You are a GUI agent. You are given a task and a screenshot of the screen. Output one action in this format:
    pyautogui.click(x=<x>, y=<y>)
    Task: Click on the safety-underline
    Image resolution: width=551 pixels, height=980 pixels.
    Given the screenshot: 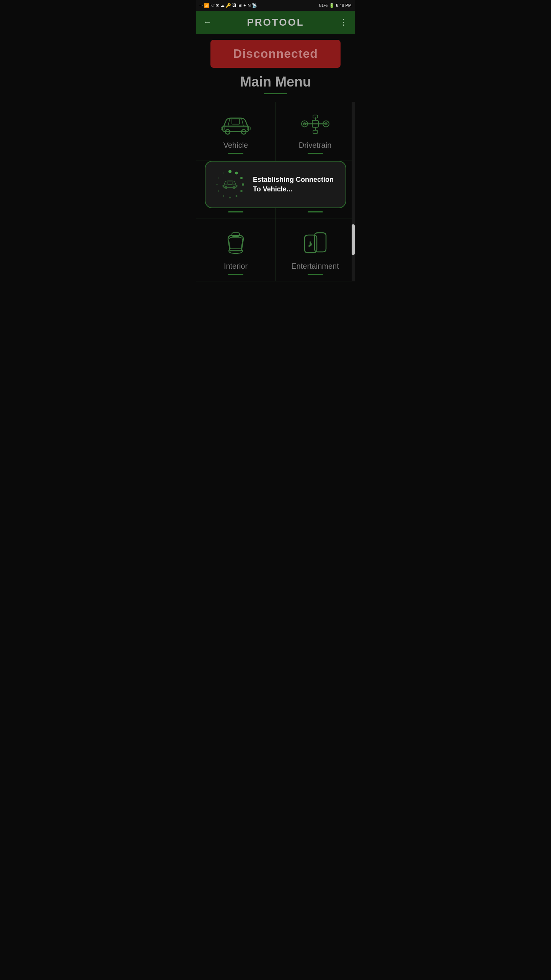 What is the action you would take?
    pyautogui.click(x=315, y=212)
    